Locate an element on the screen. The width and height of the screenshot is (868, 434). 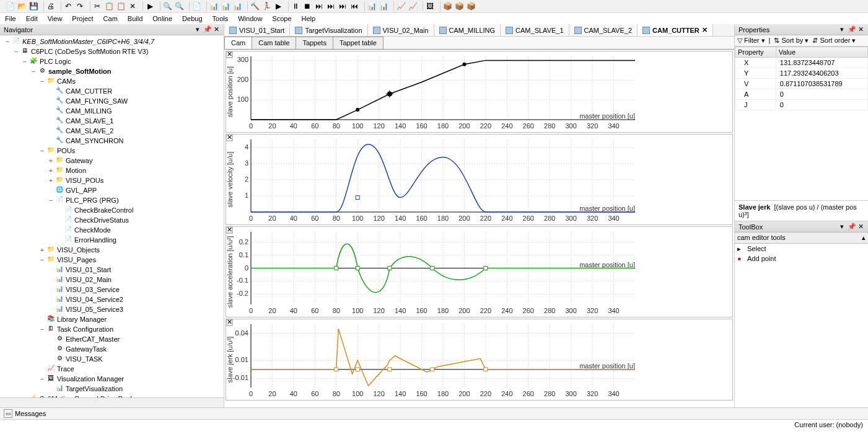
menu-cam: Cam is located at coordinates (110, 19).